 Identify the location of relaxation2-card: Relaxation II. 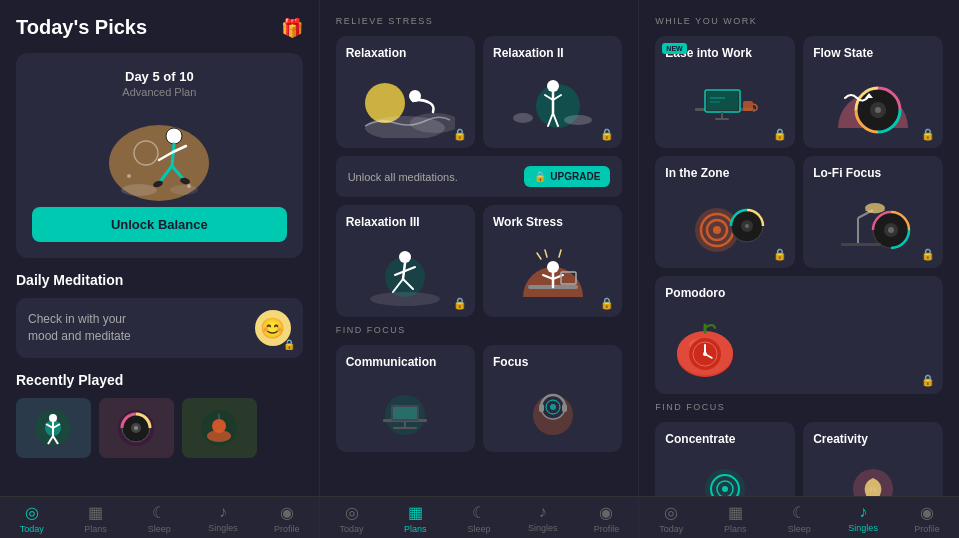
(552, 92).